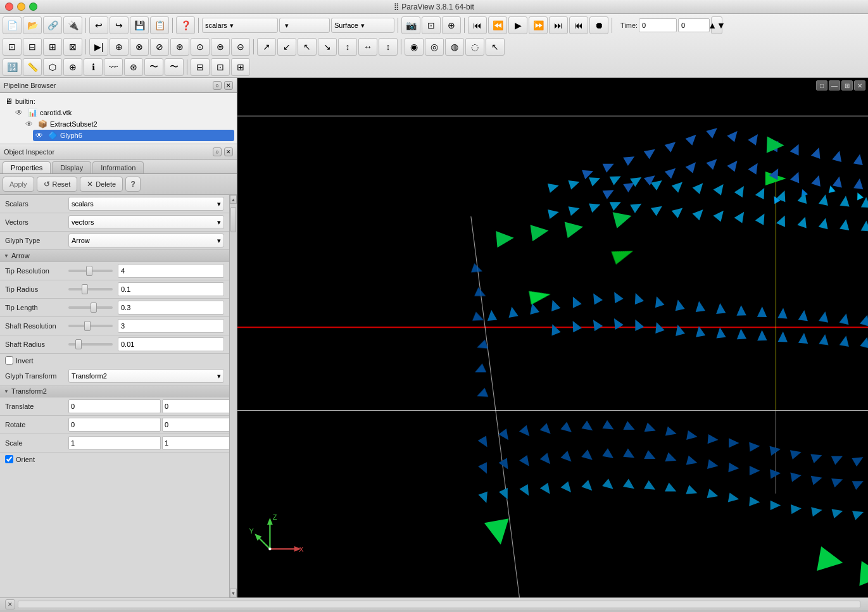 The height and width of the screenshot is (612, 868). Describe the element at coordinates (118, 167) in the screenshot. I see `tab-information: Information` at that location.